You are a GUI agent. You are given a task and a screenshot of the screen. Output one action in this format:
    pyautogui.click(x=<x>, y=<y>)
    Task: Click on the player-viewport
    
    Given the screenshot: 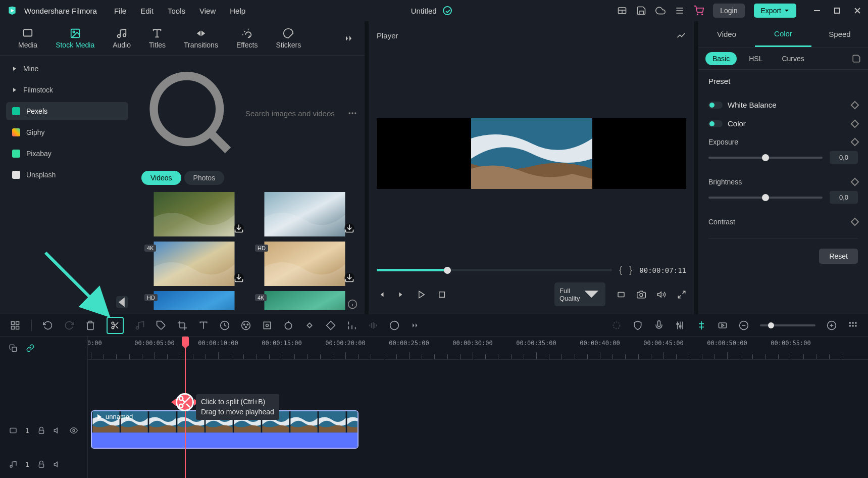 What is the action you would take?
    pyautogui.click(x=531, y=154)
    